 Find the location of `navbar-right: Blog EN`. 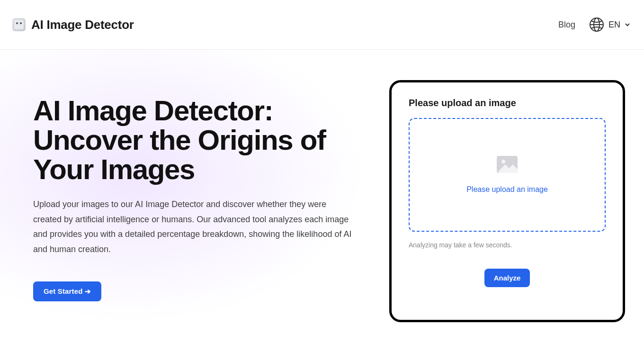

navbar-right: Blog EN is located at coordinates (595, 25).